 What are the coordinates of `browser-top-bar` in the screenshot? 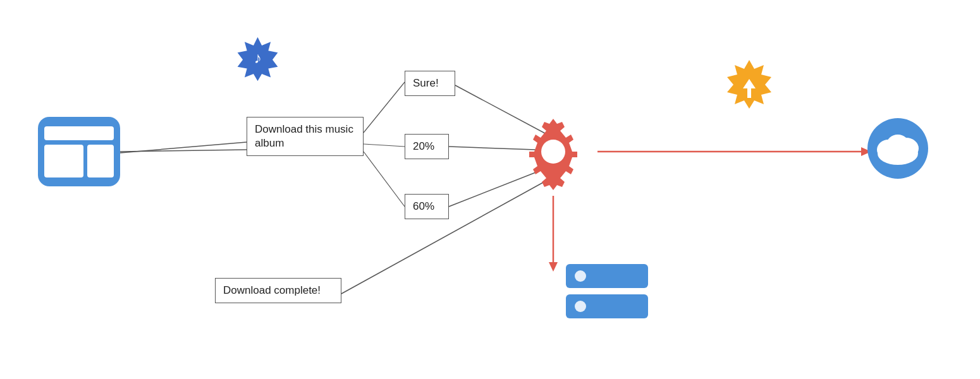 It's located at (79, 133).